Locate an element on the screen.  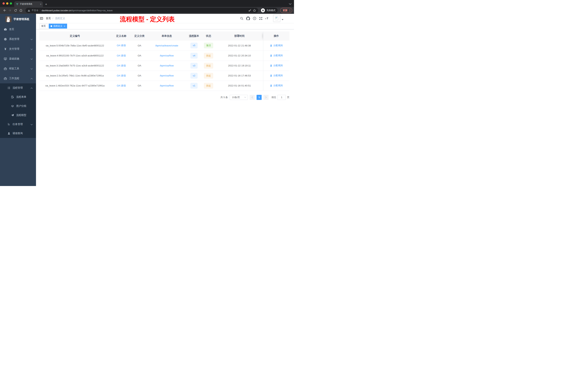
back-icon is located at coordinates (4, 10).